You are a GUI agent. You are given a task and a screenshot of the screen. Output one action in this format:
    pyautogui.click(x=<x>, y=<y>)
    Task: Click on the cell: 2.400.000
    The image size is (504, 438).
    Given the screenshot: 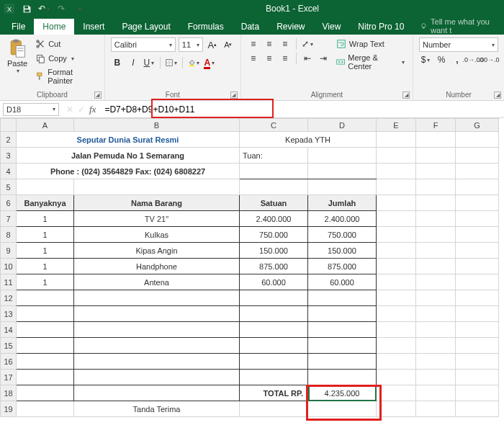 What is the action you would take?
    pyautogui.click(x=274, y=219)
    